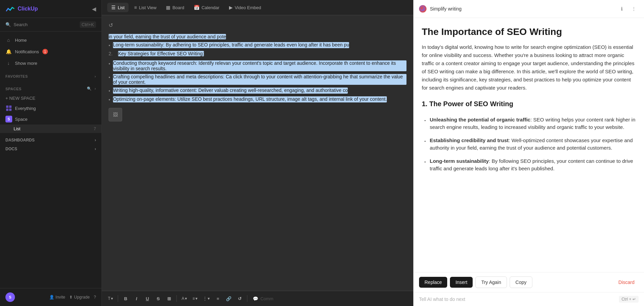 This screenshot has height=306, width=644. Describe the element at coordinates (183, 299) in the screenshot. I see `color-icon: A` at that location.